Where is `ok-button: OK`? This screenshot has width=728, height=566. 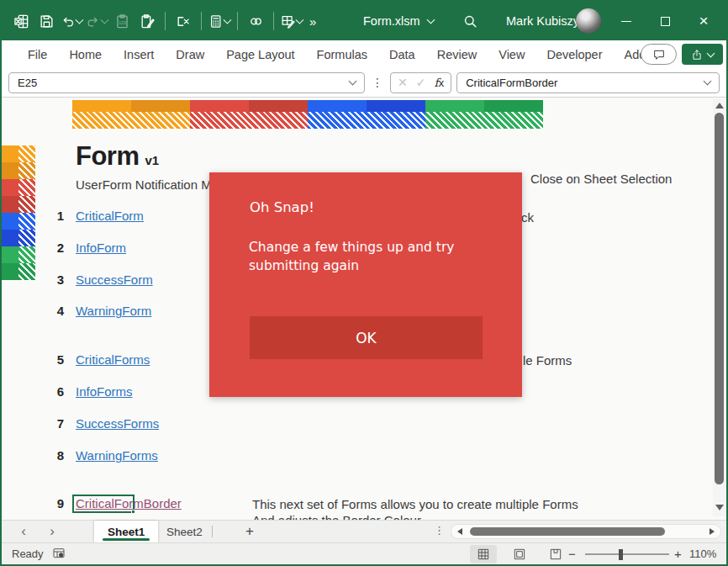
ok-button: OK is located at coordinates (367, 338).